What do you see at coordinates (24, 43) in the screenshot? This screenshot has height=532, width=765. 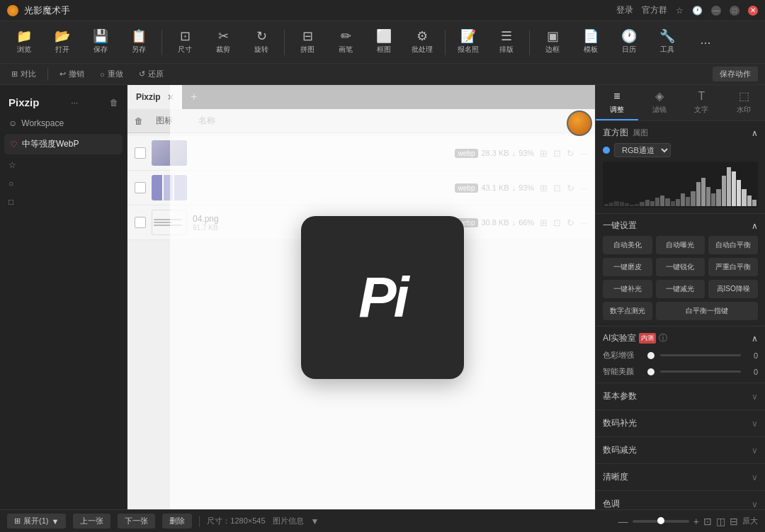 I see `tool-browse: 📁 浏览` at bounding box center [24, 43].